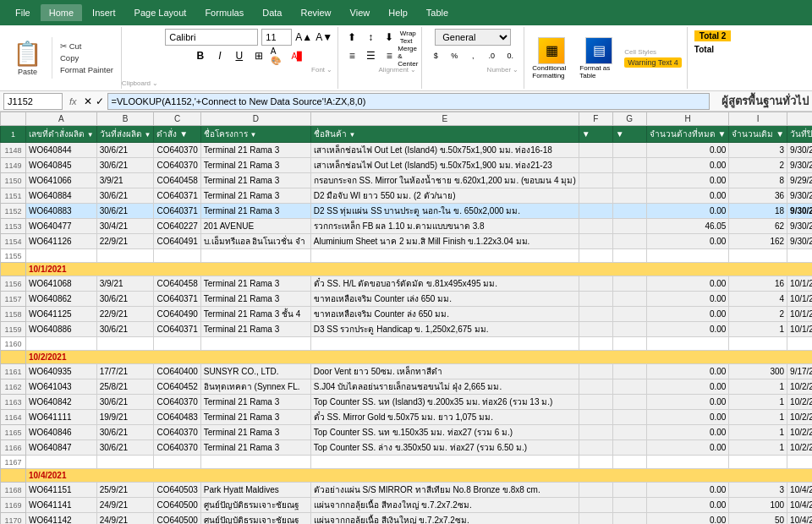 The height and width of the screenshot is (524, 812). What do you see at coordinates (88, 101) in the screenshot?
I see `cancel-formula-button: ✕` at bounding box center [88, 101].